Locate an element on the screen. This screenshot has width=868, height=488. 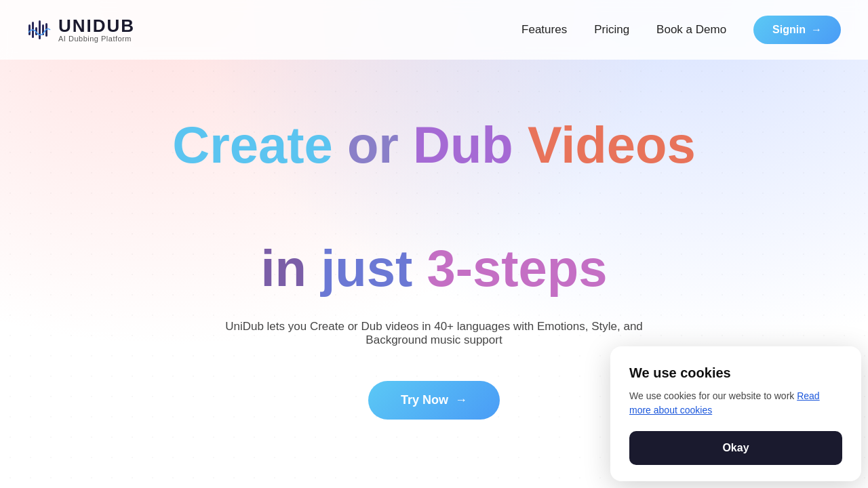
hero-title-videos: Videos is located at coordinates (612, 145).